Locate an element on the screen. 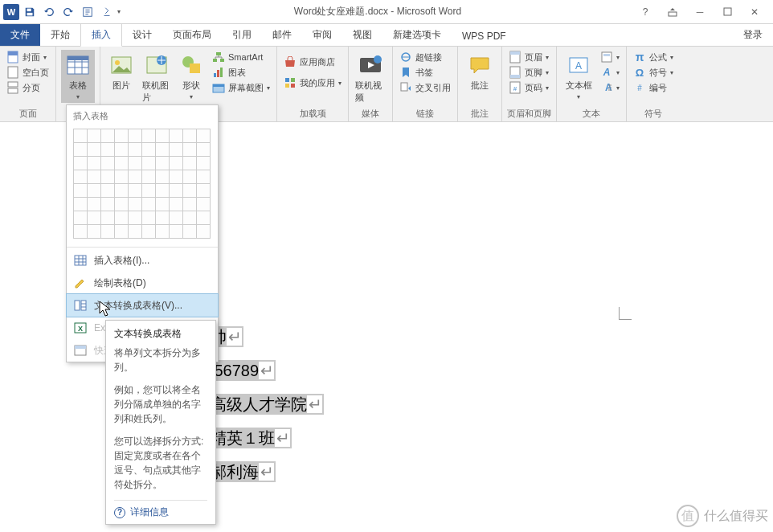 The height and width of the screenshot is (532, 773). tab-references: 引用 is located at coordinates (242, 35).